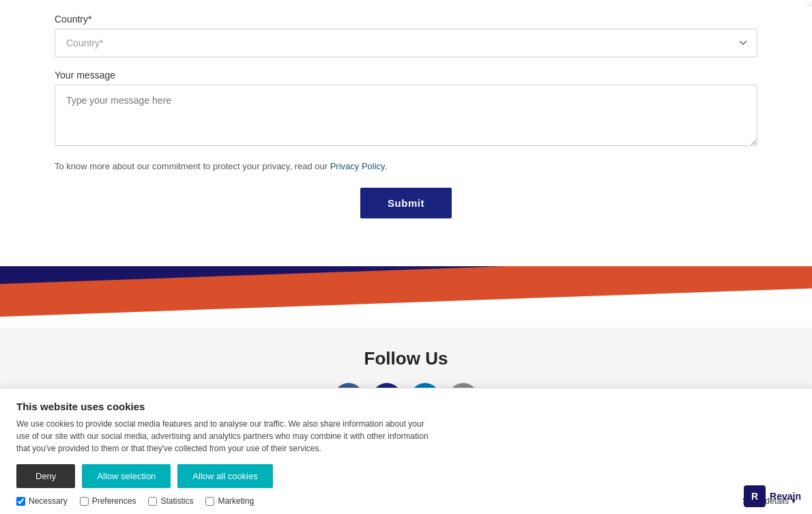 Image resolution: width=812 pixels, height=514 pixels. Describe the element at coordinates (108, 501) in the screenshot. I see `preferences-checkbox-label: Preferences` at that location.